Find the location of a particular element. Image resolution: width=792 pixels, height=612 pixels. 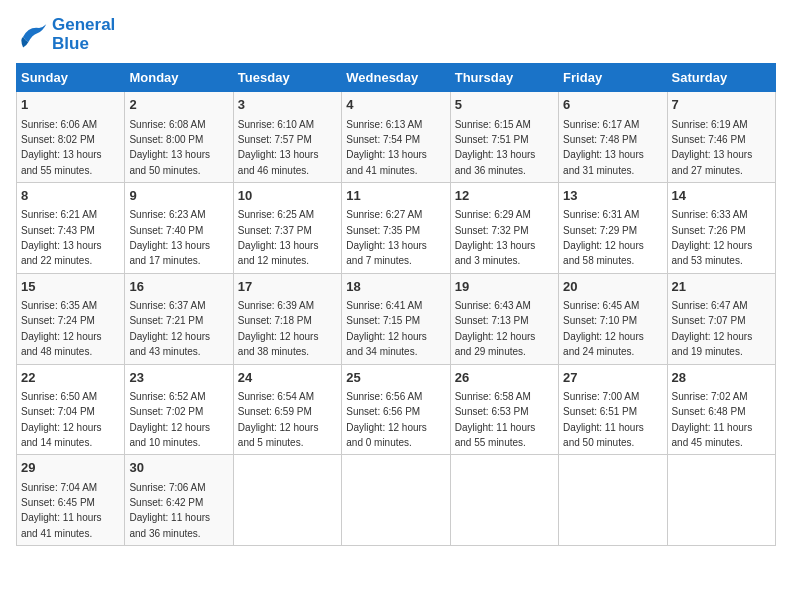

day-number: 8 is located at coordinates (70, 196).